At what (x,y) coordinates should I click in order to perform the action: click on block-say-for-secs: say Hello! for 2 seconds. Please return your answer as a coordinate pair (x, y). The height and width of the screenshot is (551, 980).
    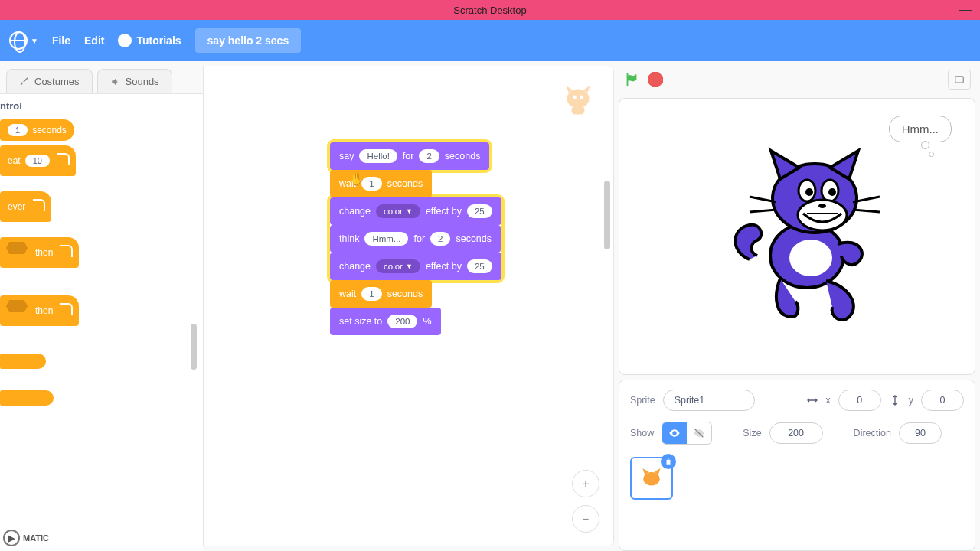
    Looking at the image, I should click on (410, 156).